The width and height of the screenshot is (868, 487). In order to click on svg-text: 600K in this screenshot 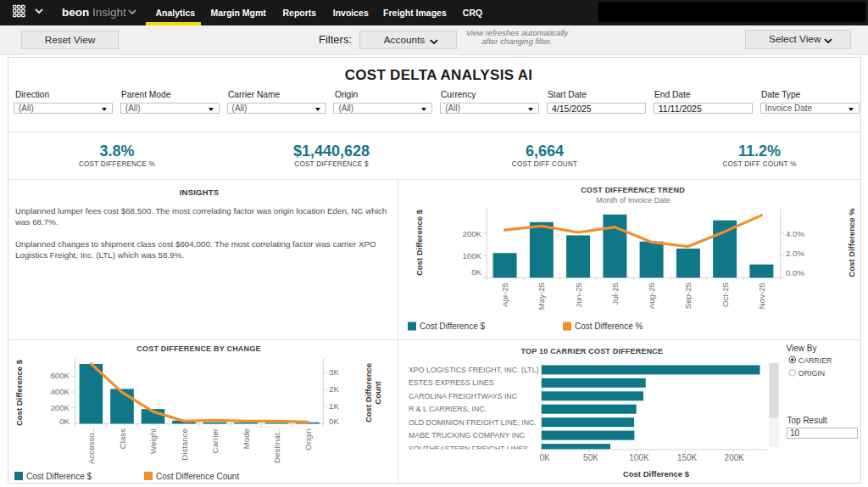, I will do `click(59, 375)`.